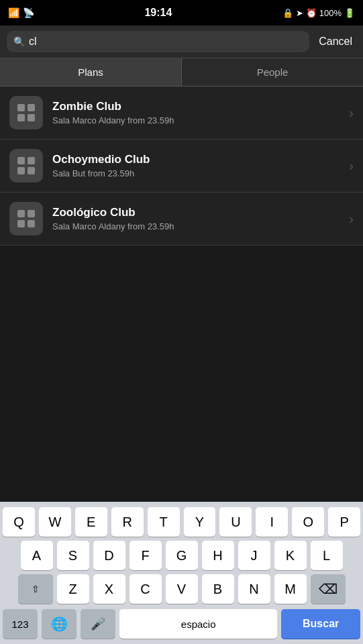 Image resolution: width=363 pixels, height=644 pixels. I want to click on delete-key: ⌫, so click(328, 589).